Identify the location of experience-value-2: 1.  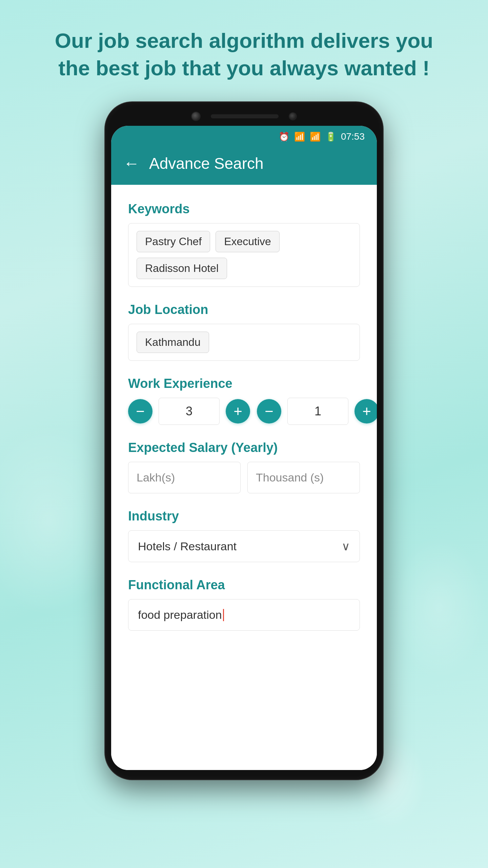
(318, 411).